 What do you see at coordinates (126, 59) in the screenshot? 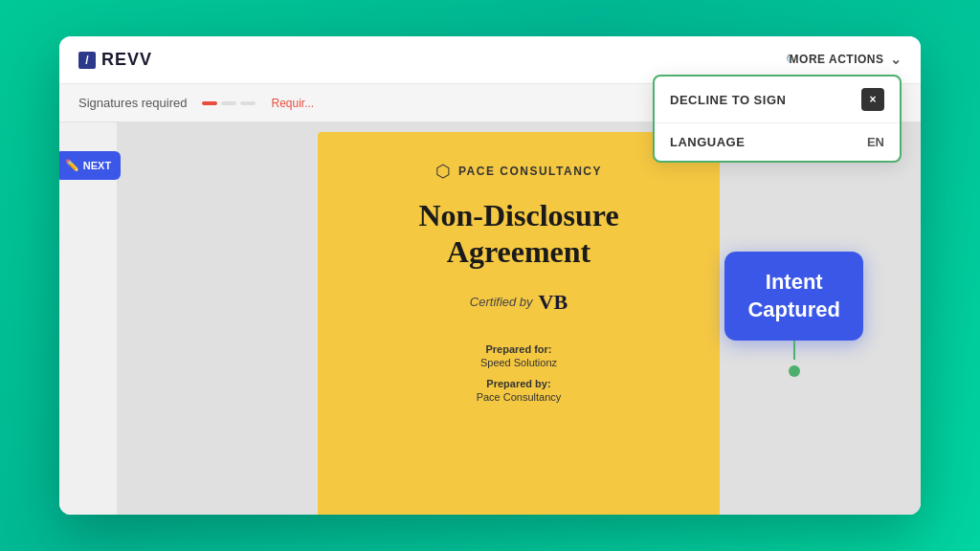
I see `logo-text: REVV` at bounding box center [126, 59].